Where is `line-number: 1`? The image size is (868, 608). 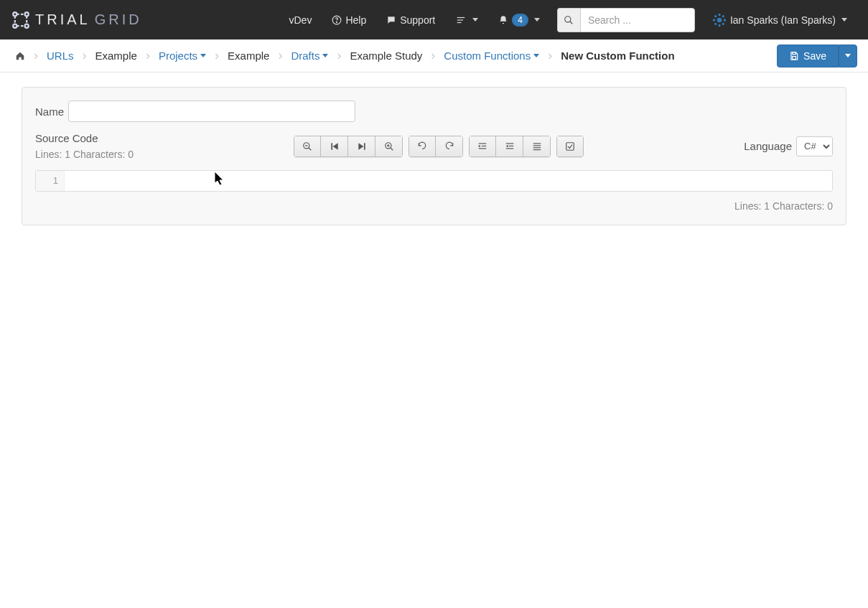 line-number: 1 is located at coordinates (56, 181).